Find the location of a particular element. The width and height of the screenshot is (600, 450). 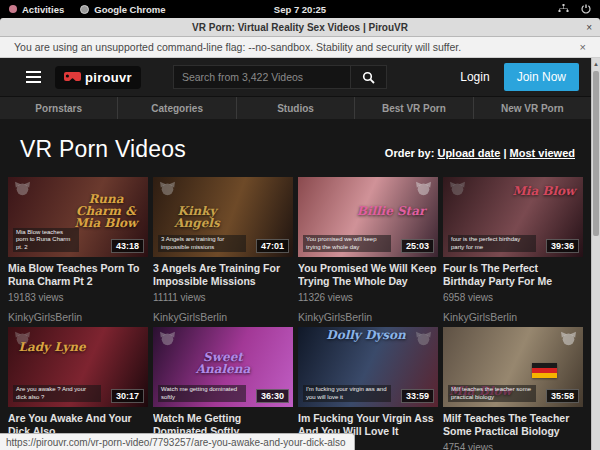

login-link: Login is located at coordinates (474, 77).